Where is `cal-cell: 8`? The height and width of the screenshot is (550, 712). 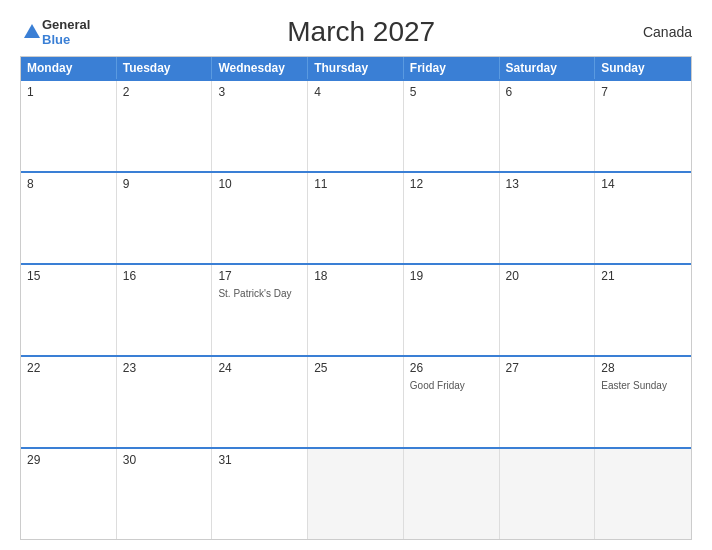
cal-cell: 8 is located at coordinates (69, 218).